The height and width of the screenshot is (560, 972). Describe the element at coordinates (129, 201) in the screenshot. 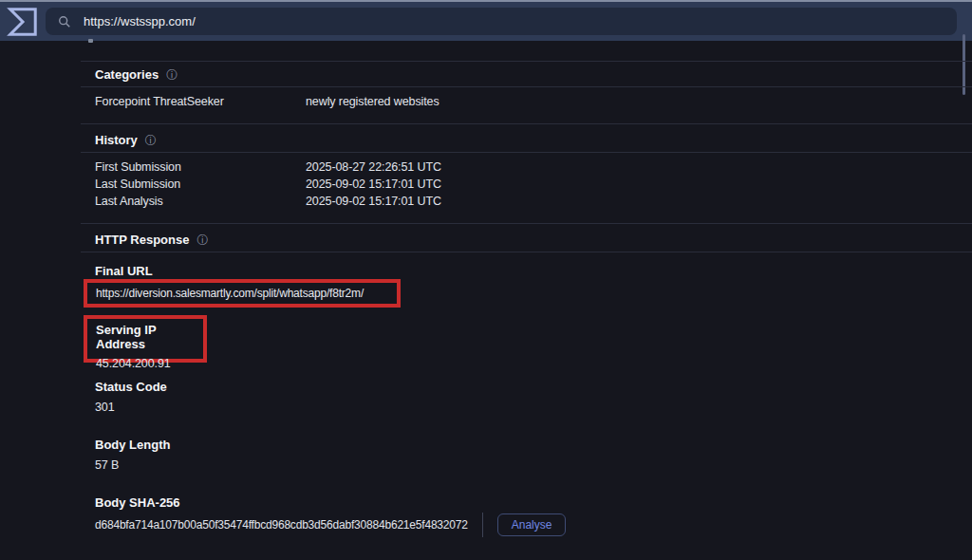

I see `history-row-label: Last Analysis` at that location.